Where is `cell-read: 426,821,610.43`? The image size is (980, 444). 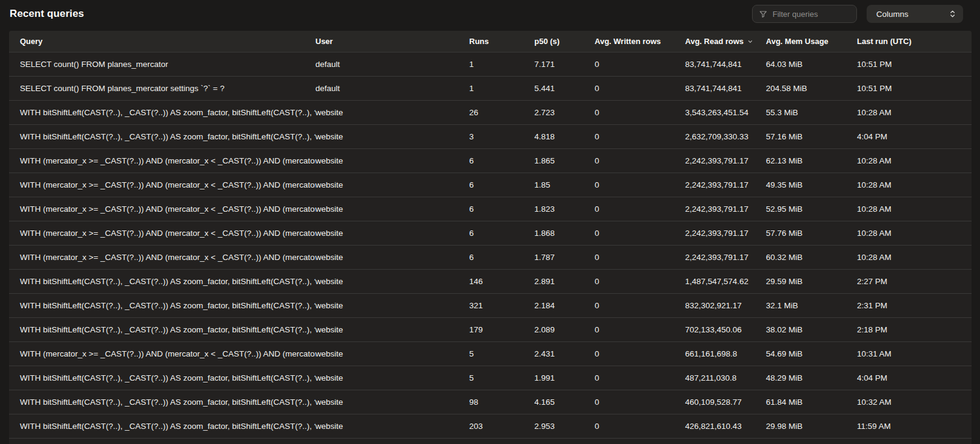
cell-read: 426,821,610.43 is located at coordinates (726, 426).